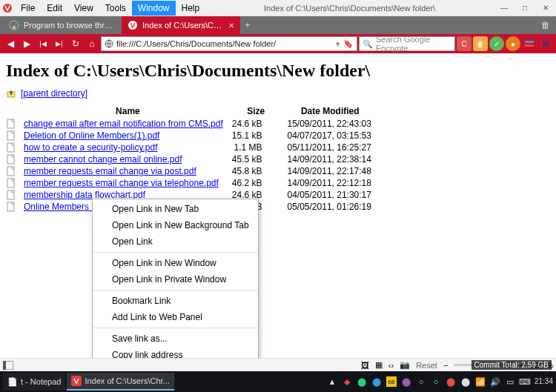  What do you see at coordinates (231, 25) in the screenshot?
I see `tab-close-icon: ✕` at bounding box center [231, 25].